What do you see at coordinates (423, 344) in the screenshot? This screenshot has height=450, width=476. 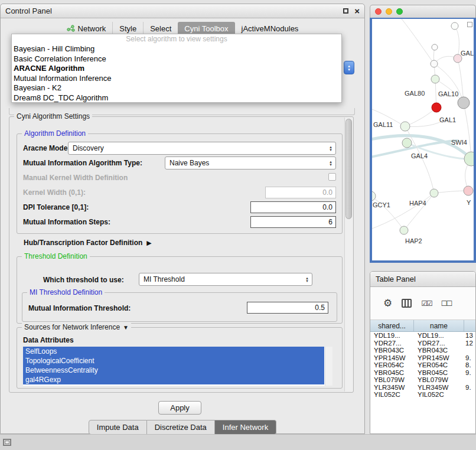 I see `table-row: YDR27...YDR27...12` at bounding box center [423, 344].